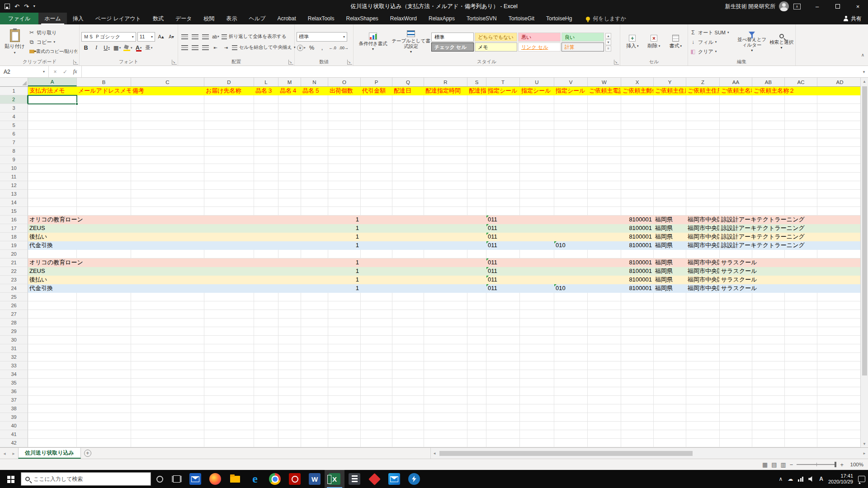 This screenshot has height=488, width=868. What do you see at coordinates (446, 332) in the screenshot?
I see `cell-R29` at bounding box center [446, 332].